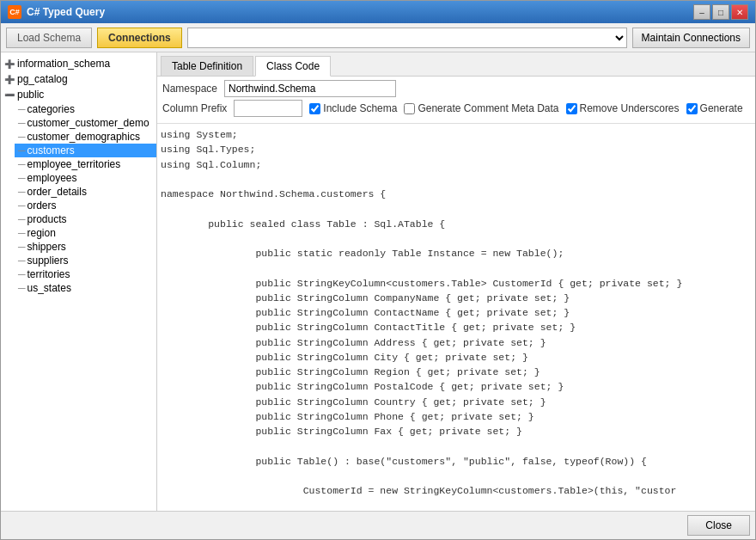 This screenshot has width=756, height=540. I want to click on title-controls: – □ ✕, so click(721, 12).